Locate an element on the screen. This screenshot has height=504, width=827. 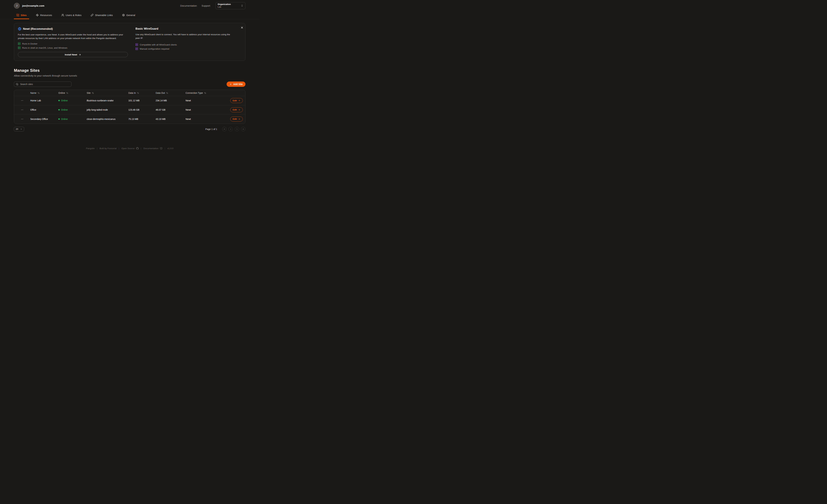
chevron-down-icon is located at coordinates (21, 129).